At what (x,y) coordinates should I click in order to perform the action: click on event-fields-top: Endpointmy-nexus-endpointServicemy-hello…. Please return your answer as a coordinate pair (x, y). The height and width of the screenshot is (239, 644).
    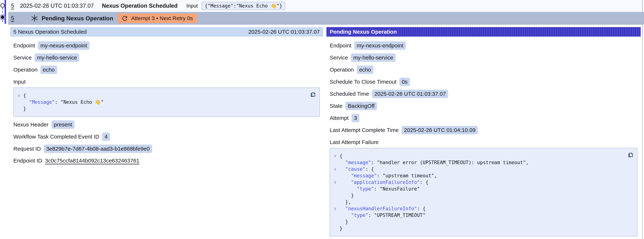
    Looking at the image, I should click on (166, 58).